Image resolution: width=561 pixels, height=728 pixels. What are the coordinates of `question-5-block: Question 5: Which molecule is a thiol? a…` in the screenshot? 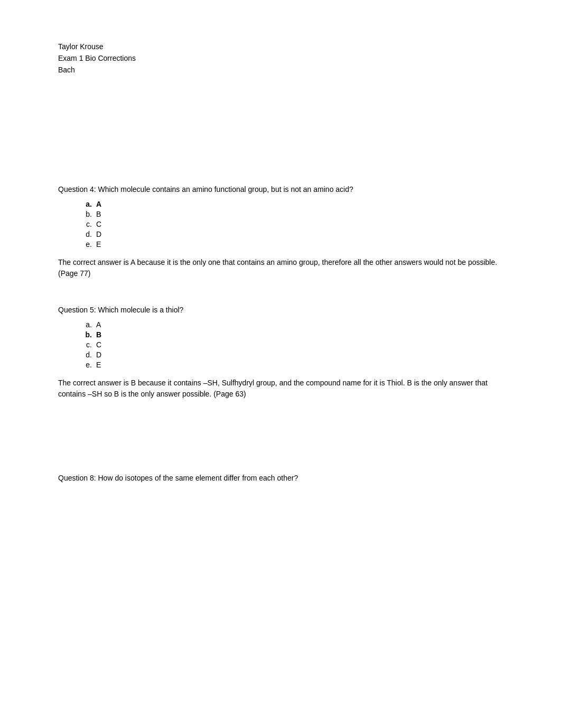 It's located at (280, 353).